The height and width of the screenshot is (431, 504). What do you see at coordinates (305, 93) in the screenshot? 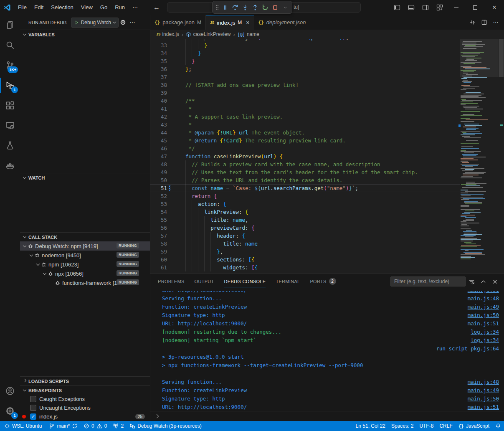
I see `code-line-39: 39` at bounding box center [305, 93].